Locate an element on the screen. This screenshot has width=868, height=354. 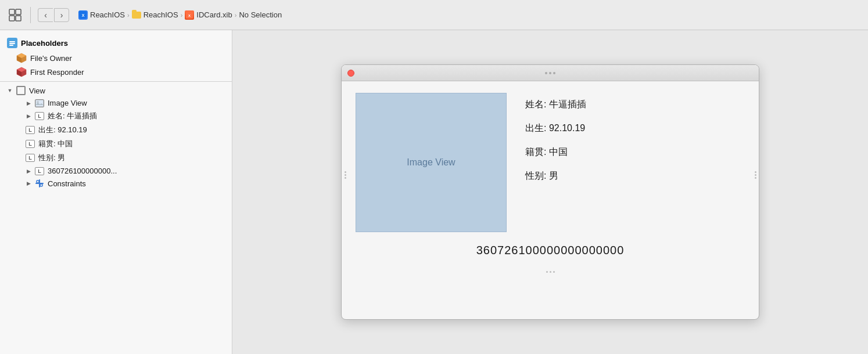
label-name-disclosure: ▶ is located at coordinates (28, 116).